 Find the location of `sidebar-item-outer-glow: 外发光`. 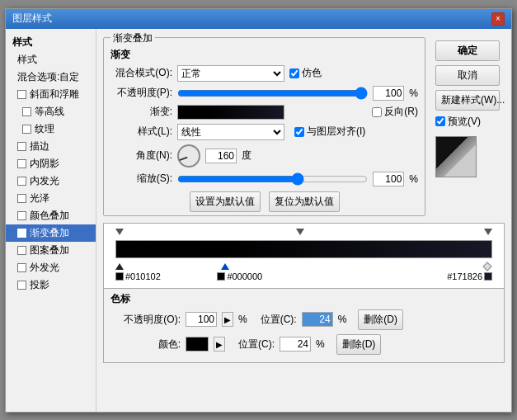

sidebar-item-outer-glow: 外发光 is located at coordinates (51, 267).